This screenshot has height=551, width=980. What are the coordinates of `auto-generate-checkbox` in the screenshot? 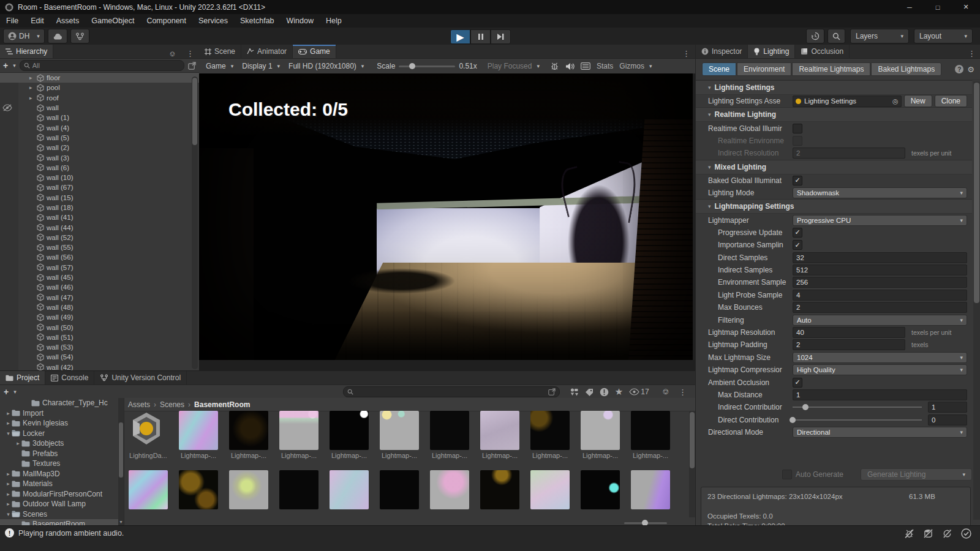 It's located at (787, 474).